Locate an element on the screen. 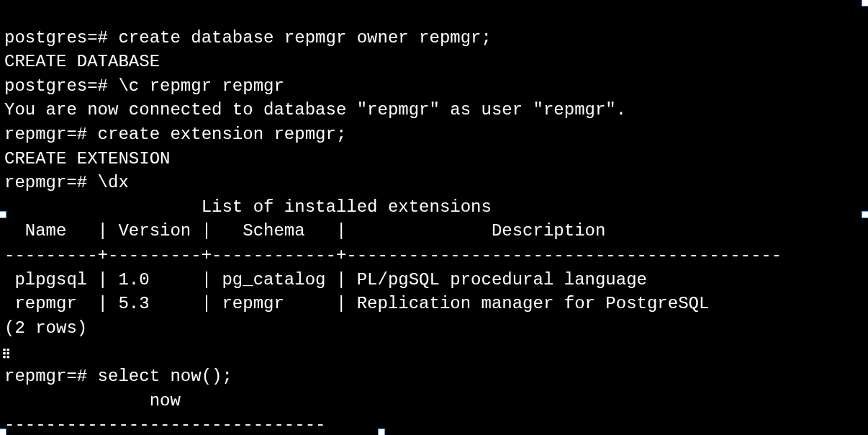 This screenshot has height=435, width=868. prompt-line: repmgr=# \dx is located at coordinates (66, 183).